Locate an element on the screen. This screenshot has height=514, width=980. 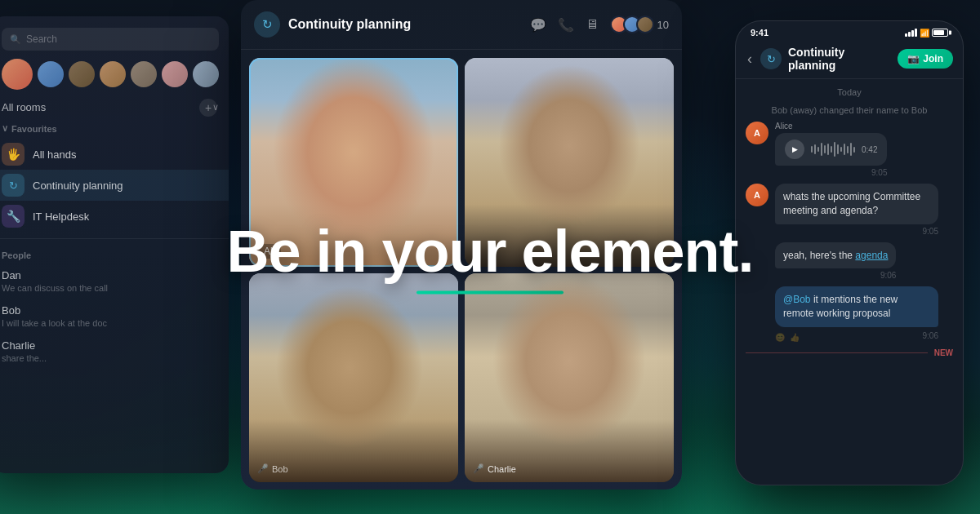
charlie-face is located at coordinates (569, 378).